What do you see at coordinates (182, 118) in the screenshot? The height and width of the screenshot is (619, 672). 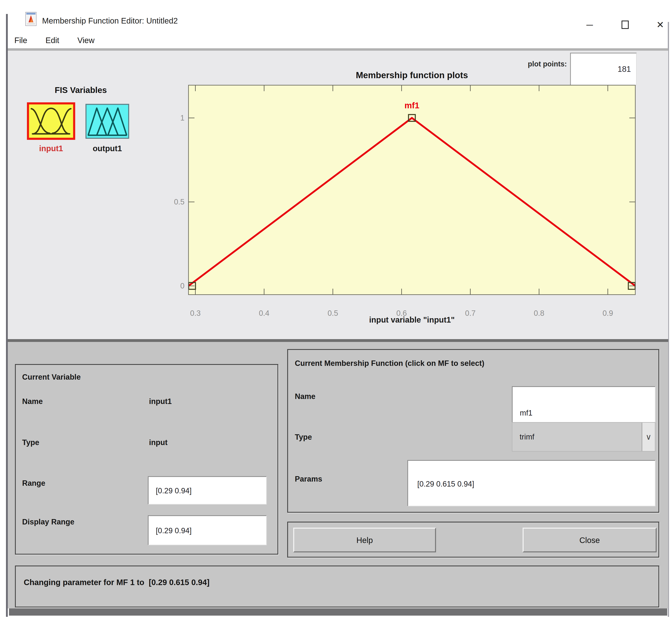 I see `svg-text: 1` at bounding box center [182, 118].